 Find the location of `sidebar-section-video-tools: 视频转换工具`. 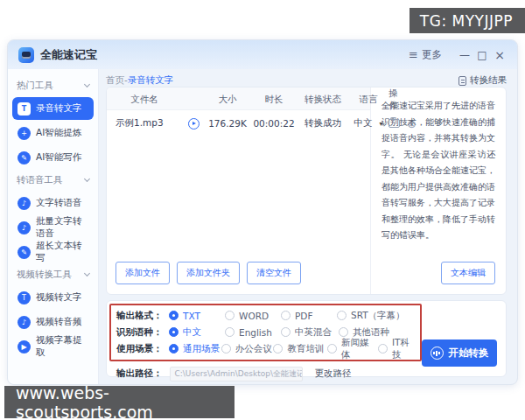

sidebar-section-video-tools: 视频转换工具 is located at coordinates (52, 275).